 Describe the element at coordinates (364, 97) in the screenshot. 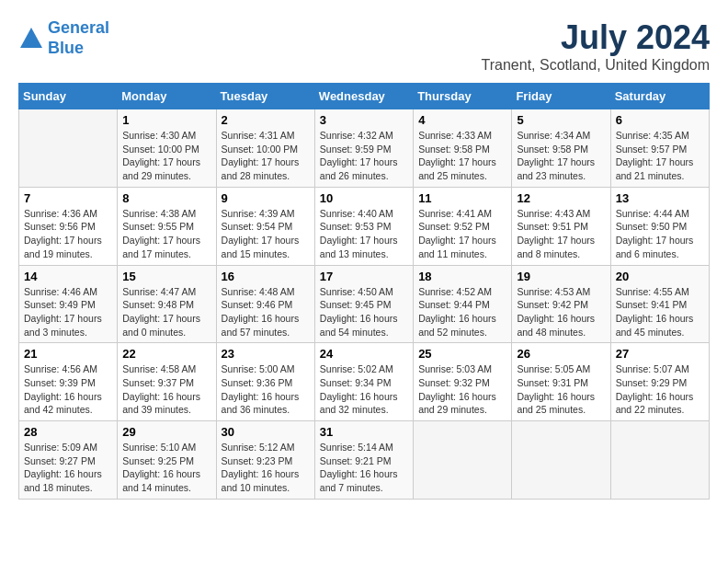

I see `header-row: SundayMondayTuesdayWednesdayThursdayFrid…` at that location.